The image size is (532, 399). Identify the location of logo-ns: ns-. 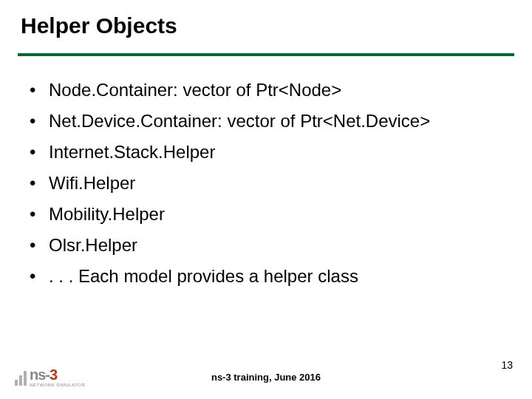
(40, 375).